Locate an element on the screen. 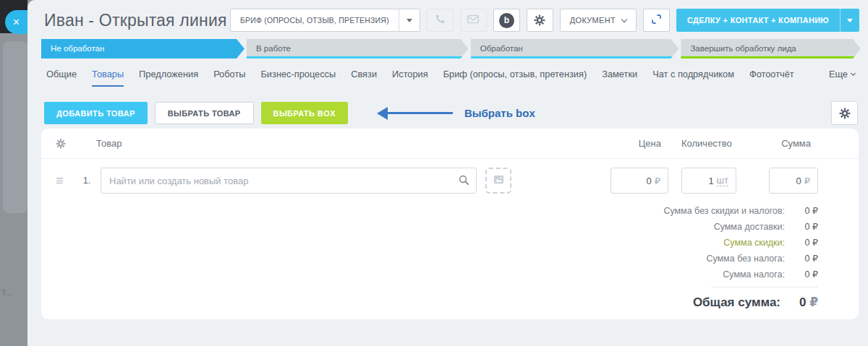  expand-button is located at coordinates (657, 20).